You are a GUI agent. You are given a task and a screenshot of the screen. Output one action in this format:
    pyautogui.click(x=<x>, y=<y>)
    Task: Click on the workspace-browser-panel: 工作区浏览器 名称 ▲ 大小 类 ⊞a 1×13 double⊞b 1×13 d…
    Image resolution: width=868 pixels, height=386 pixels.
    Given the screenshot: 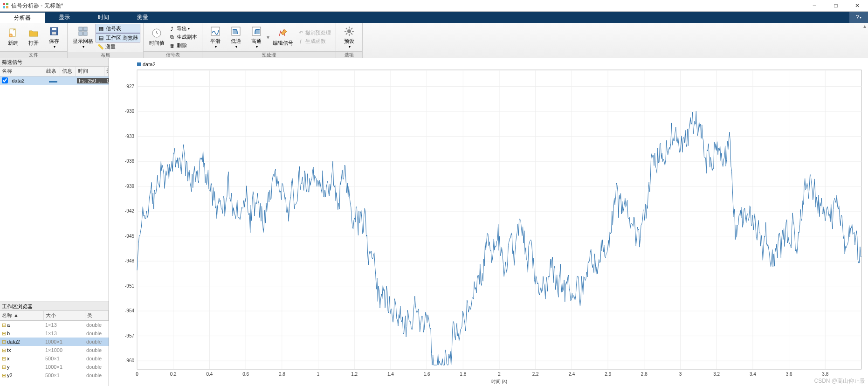 What is the action you would take?
    pyautogui.click(x=54, y=344)
    